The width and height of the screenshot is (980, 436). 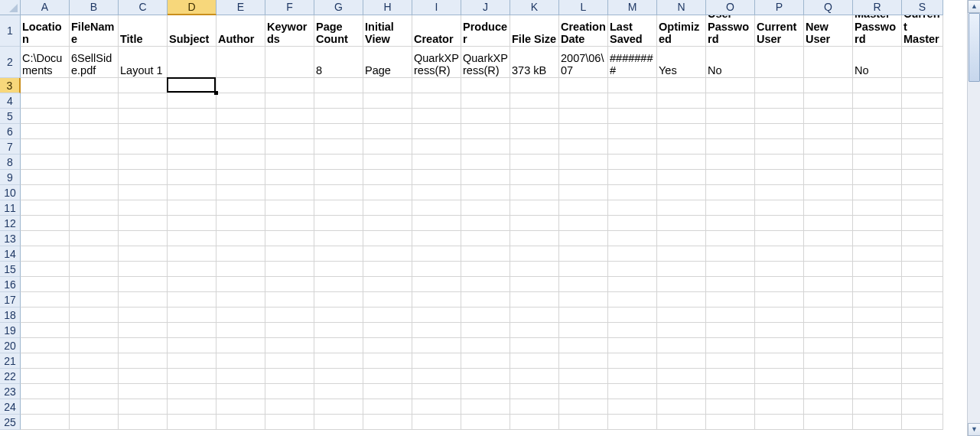 I want to click on cell-G21, so click(x=339, y=361).